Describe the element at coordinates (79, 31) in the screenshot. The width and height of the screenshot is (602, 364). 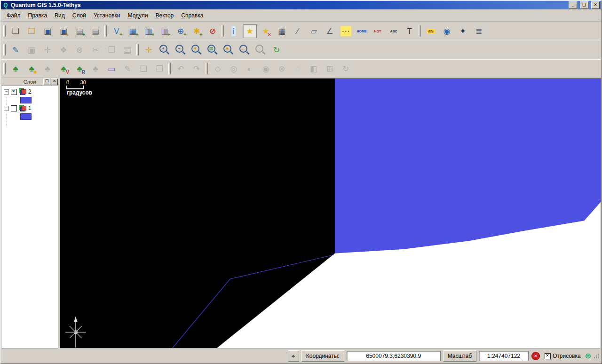
I see `new-print-composer-button: ▤+` at that location.